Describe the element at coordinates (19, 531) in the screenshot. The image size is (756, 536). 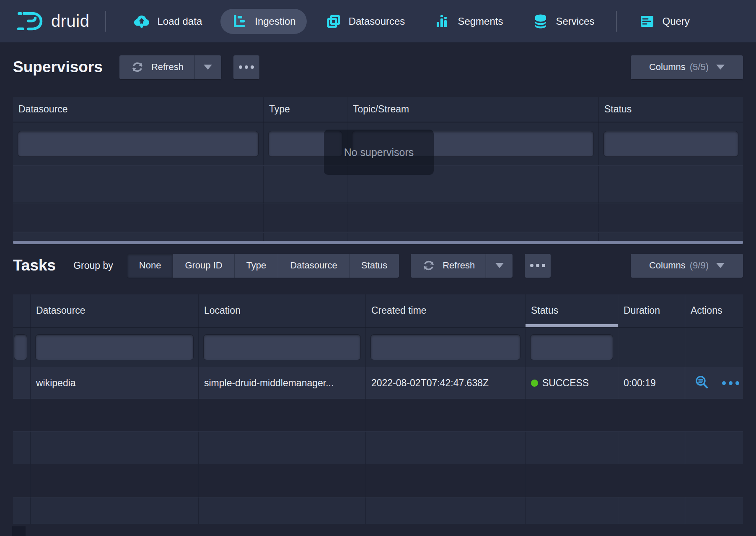
I see `scrollbar-corner` at that location.